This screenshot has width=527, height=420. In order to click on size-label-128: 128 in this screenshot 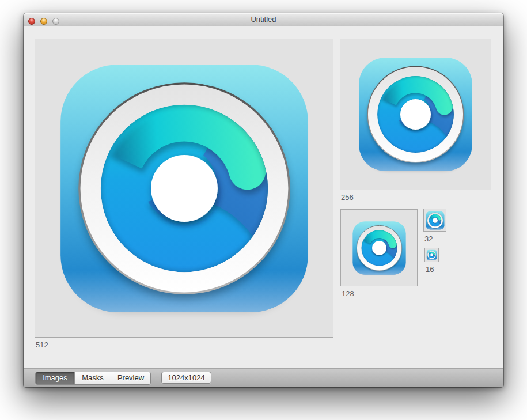, I will do `click(380, 294)`.